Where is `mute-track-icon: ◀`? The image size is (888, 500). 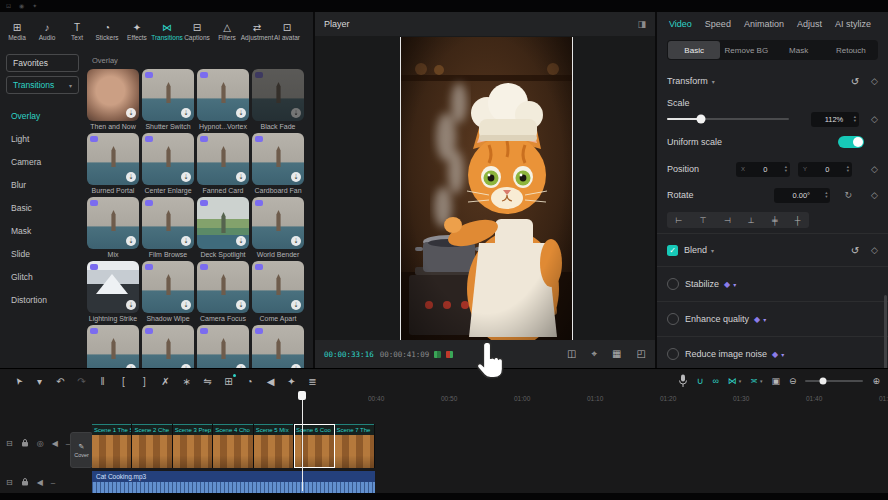
mute-track-icon: ◀ is located at coordinates (40, 482).